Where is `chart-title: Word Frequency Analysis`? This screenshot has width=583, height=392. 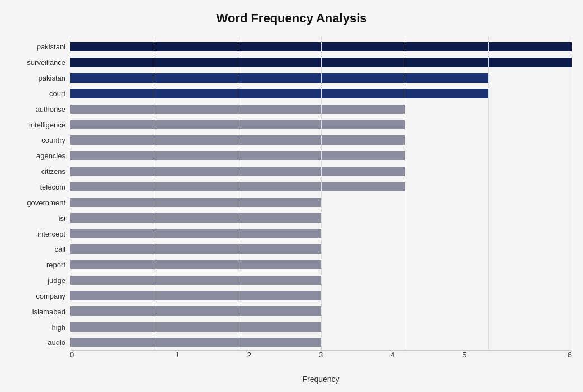 chart-title: Word Frequency Analysis is located at coordinates (292, 18).